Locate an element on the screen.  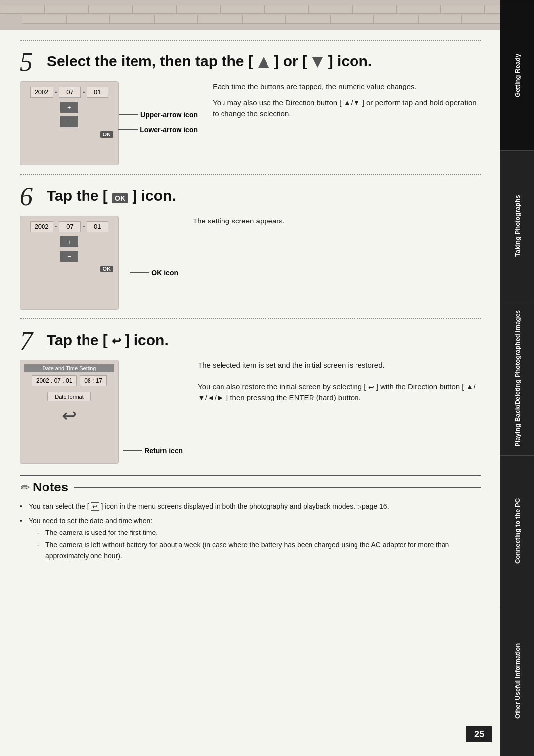
step-7-return-icon-display: ↩ is located at coordinates (69, 416).